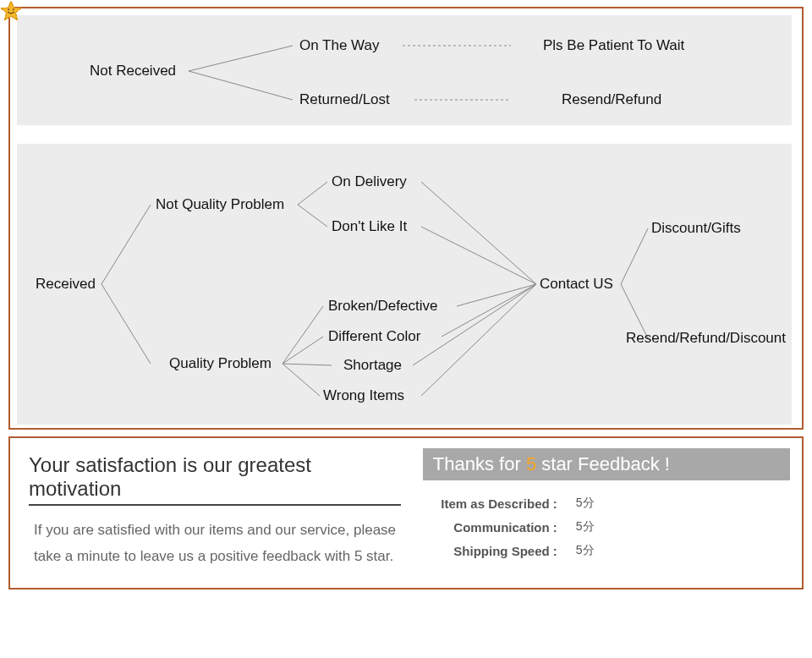 Image resolution: width=812 pixels, height=658 pixels. I want to click on hub-contact-us: Contact US, so click(577, 284).